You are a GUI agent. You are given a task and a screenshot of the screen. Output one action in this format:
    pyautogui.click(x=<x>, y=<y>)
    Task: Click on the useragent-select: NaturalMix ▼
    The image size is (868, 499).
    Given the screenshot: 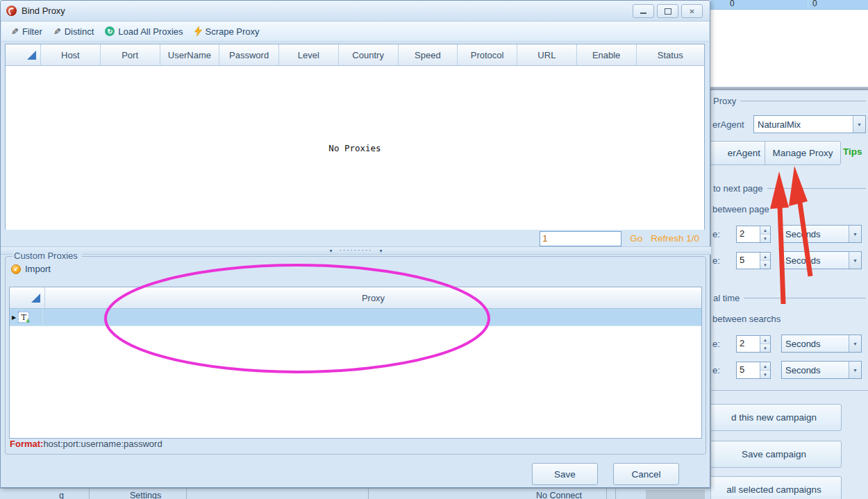 What is the action you would take?
    pyautogui.click(x=810, y=124)
    